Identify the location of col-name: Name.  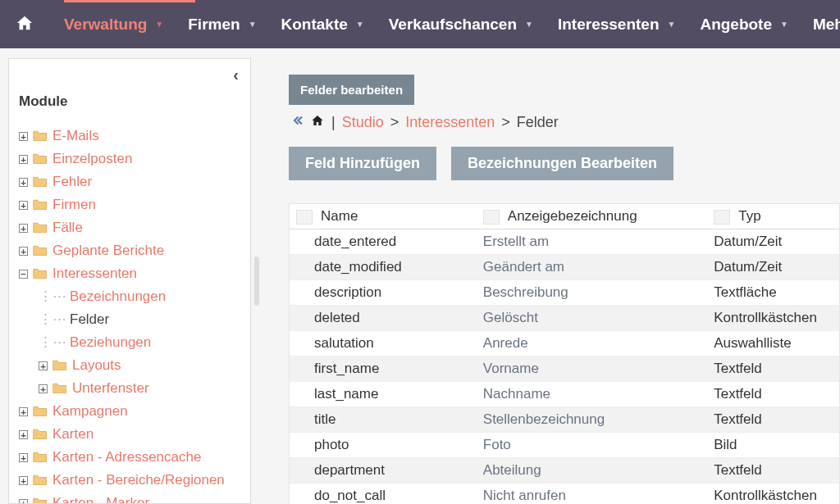
(340, 216).